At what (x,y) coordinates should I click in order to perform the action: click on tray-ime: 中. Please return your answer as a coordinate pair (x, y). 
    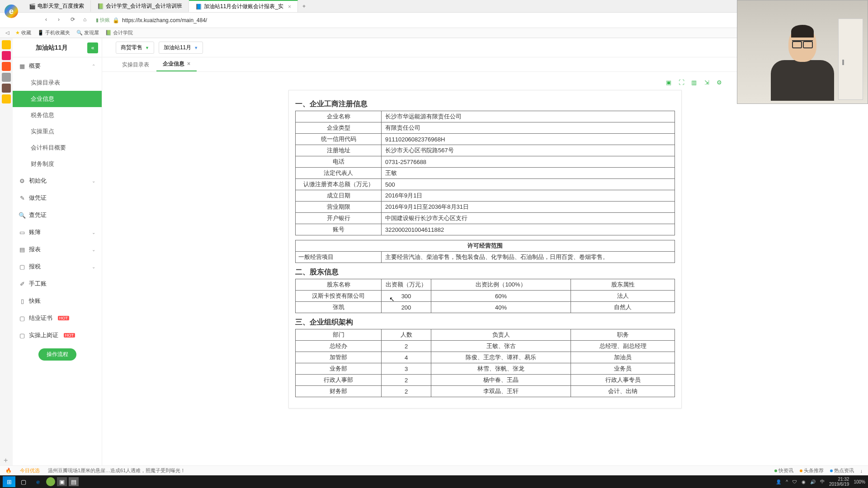
    Looking at the image, I should click on (822, 482).